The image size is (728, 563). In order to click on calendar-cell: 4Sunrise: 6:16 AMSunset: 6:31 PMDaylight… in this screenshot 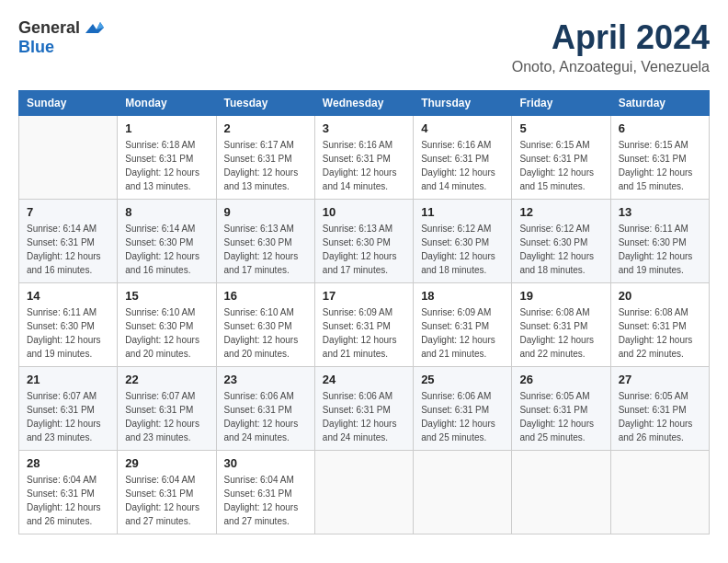, I will do `click(463, 158)`.